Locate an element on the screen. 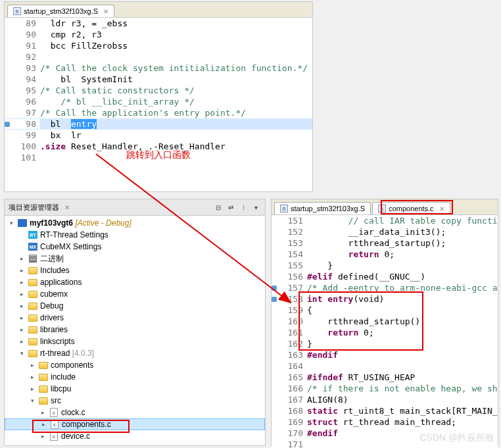 This screenshot has height=448, width=501. filter-icon: ⫶ is located at coordinates (243, 207).